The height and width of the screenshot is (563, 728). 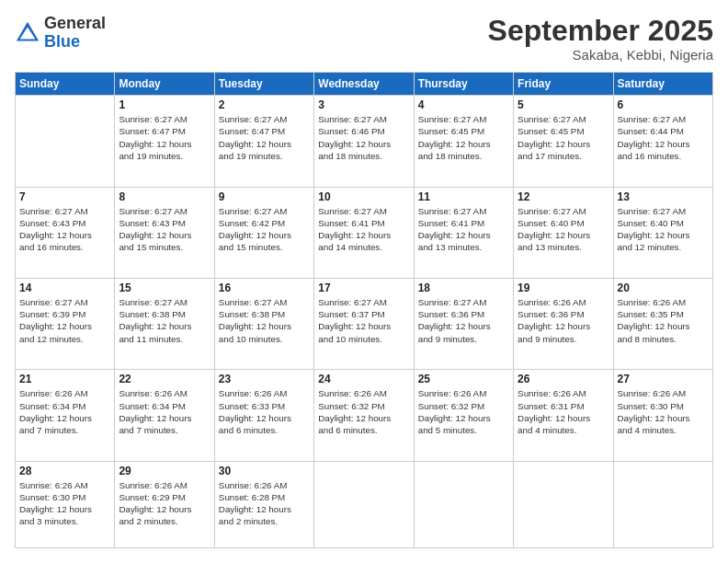 I want to click on calendar-cell: 23Sunrise: 6:26 AM Sunset: 6:33 PM Dayli…, so click(x=264, y=416).